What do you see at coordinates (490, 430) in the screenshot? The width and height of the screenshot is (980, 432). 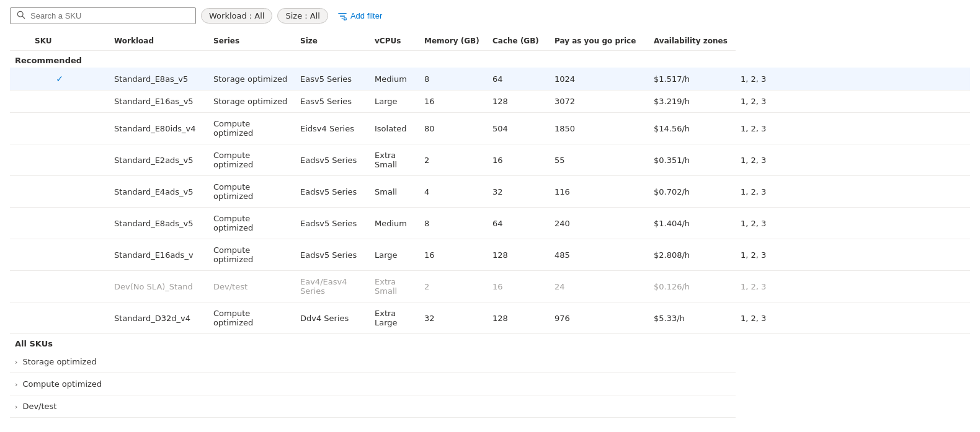 I see `footer: Apply Azure Data Explorer cost estimator` at bounding box center [490, 430].